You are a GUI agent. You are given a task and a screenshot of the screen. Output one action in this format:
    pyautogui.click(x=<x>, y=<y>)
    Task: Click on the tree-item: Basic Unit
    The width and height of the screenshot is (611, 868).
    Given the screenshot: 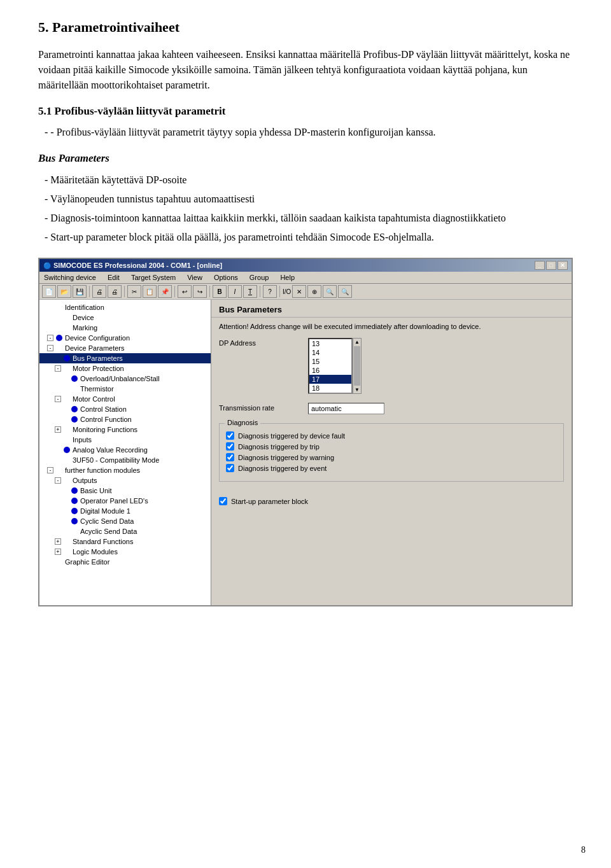 What is the action you would take?
    pyautogui.click(x=125, y=491)
    